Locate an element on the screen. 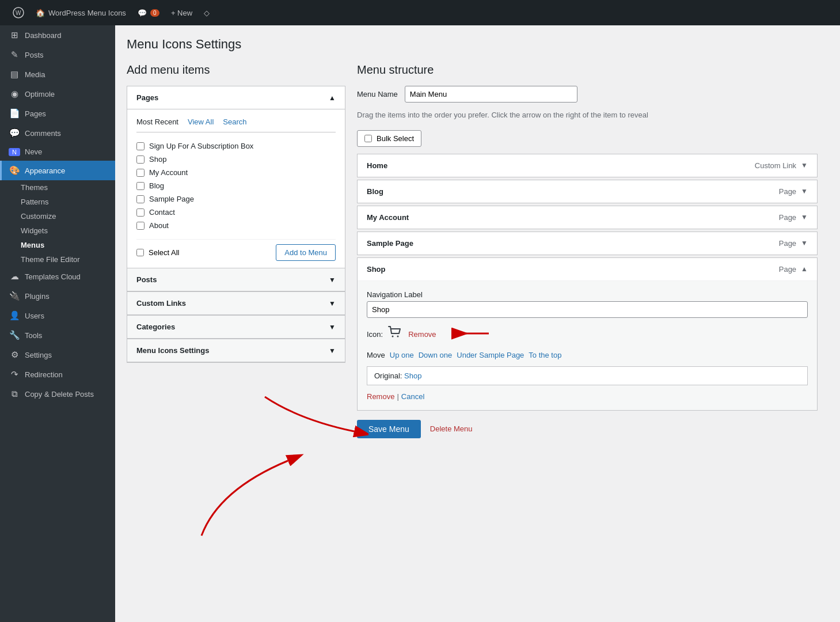  sidebar-item-media: ▤ Media is located at coordinates (58, 74).